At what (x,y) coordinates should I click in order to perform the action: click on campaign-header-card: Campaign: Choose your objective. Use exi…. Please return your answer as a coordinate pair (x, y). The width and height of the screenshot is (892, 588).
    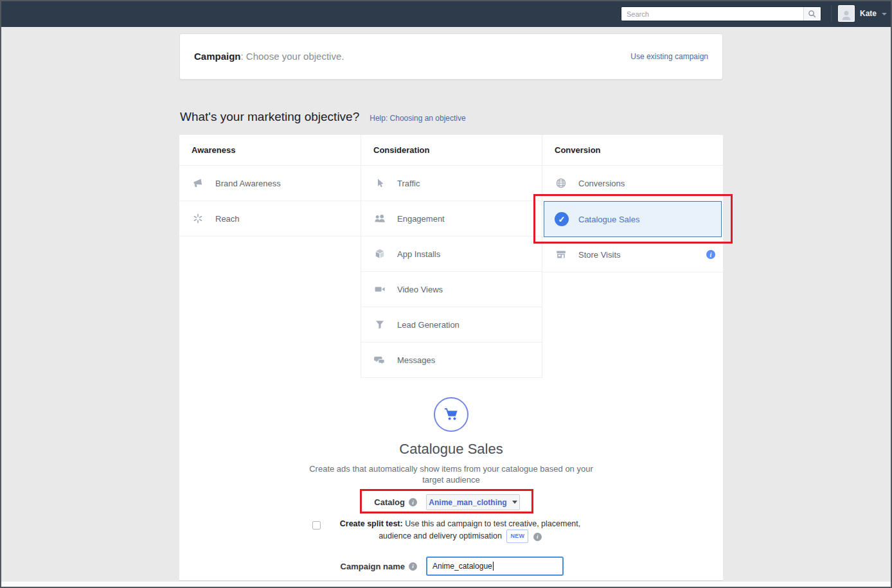
    Looking at the image, I should click on (451, 57).